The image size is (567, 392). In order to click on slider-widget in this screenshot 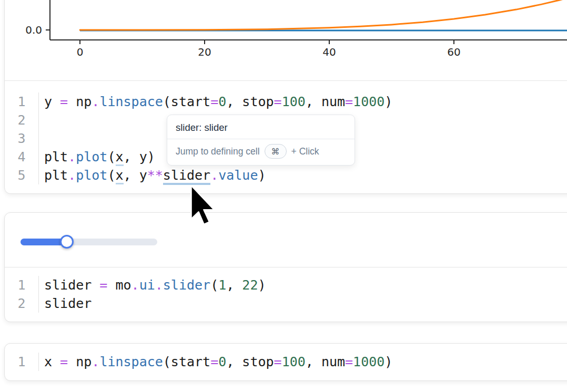, I will do `click(89, 242)`.